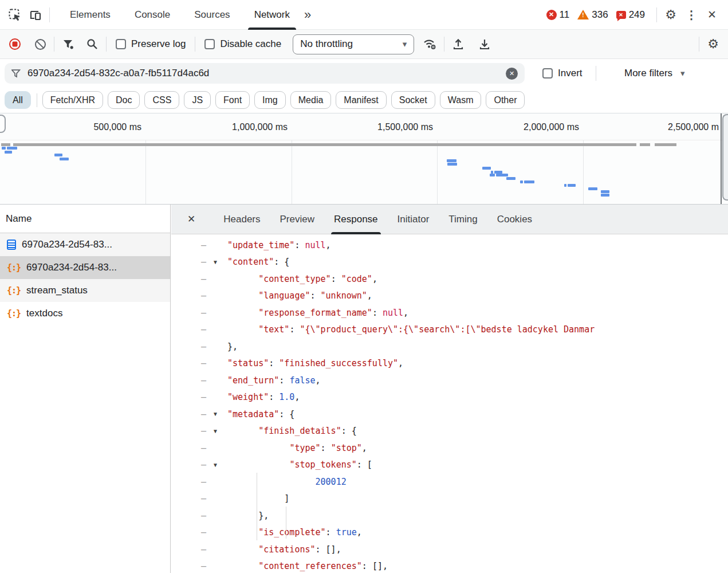 This screenshot has width=728, height=573. I want to click on filter-chip-wasm: Wasm, so click(461, 100).